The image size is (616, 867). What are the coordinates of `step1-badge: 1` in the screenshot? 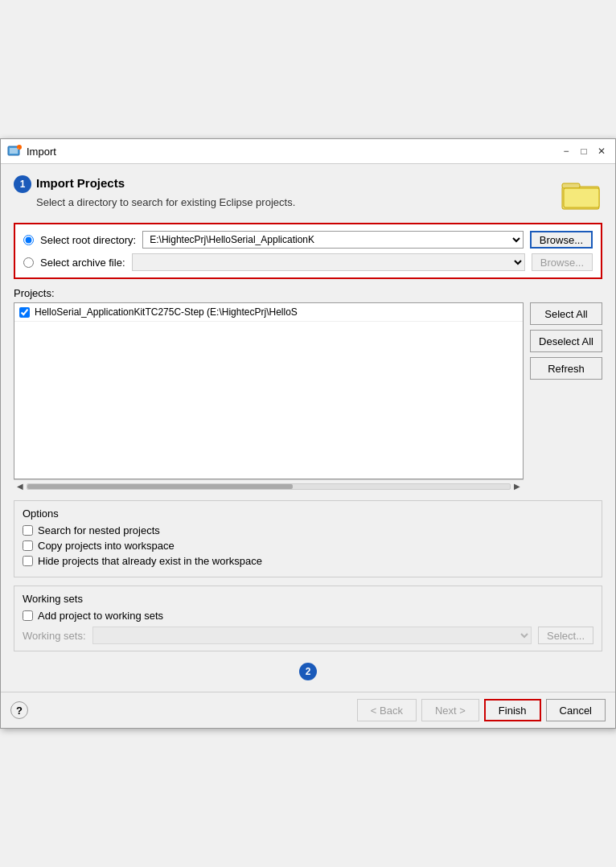 It's located at (23, 184).